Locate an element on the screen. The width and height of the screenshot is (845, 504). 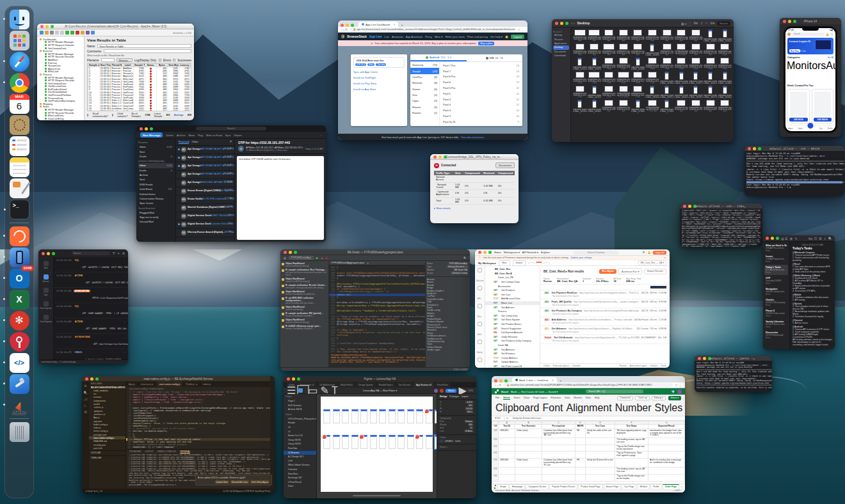
file-entry: yarn.lock is located at coordinates (108, 448).